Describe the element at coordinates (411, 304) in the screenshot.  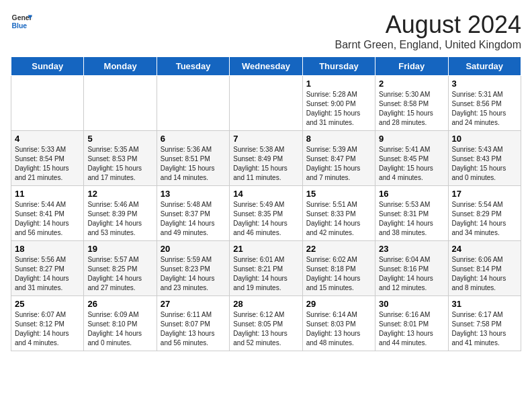
I see `day-number: 30` at that location.